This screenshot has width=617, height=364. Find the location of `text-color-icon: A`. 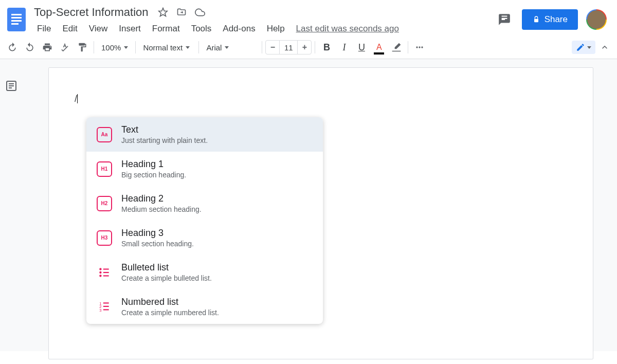

text-color-icon: A is located at coordinates (379, 47).